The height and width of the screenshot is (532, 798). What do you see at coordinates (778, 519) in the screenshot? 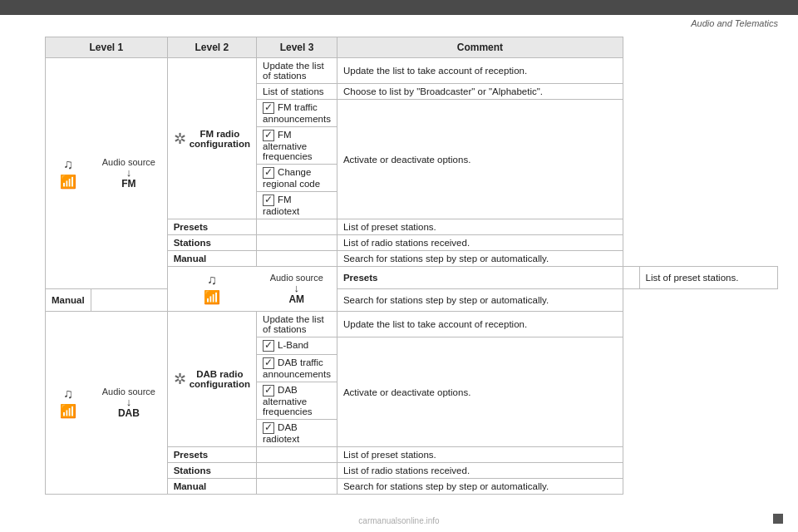
I see `bottom-bar-indicator` at bounding box center [778, 519].